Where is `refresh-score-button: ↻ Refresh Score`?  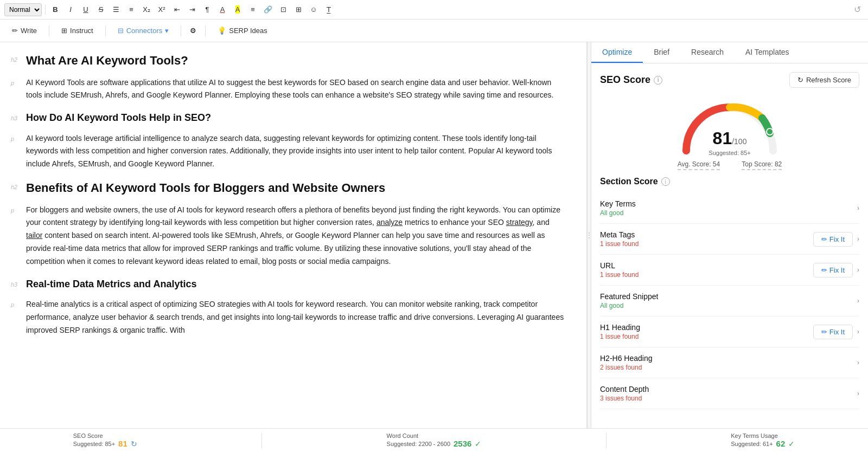
refresh-score-button: ↻ Refresh Score is located at coordinates (825, 80).